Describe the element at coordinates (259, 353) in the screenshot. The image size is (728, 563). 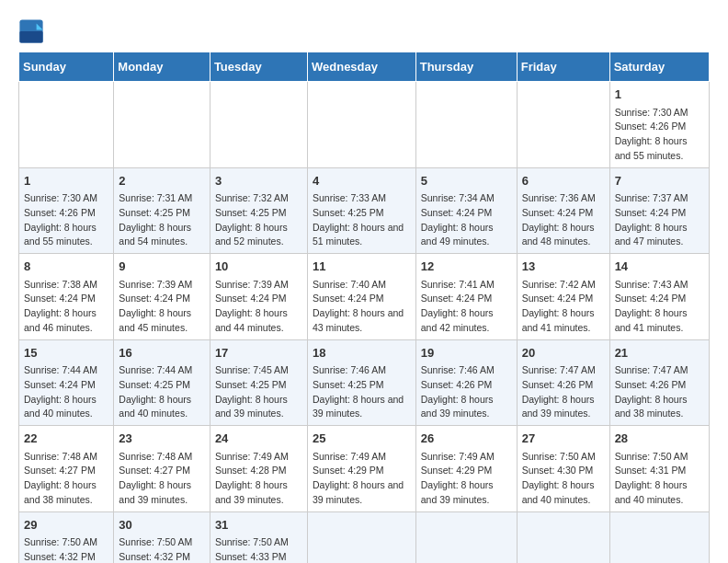
I see `day-number: 17` at that location.